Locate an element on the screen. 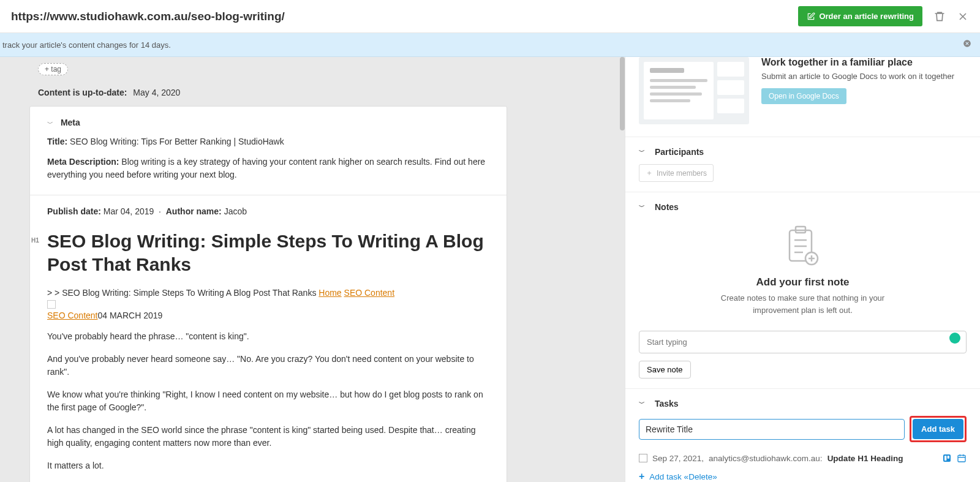 This screenshot has width=980, height=482. task-date: Sep 27, 2021, is located at coordinates (678, 458).